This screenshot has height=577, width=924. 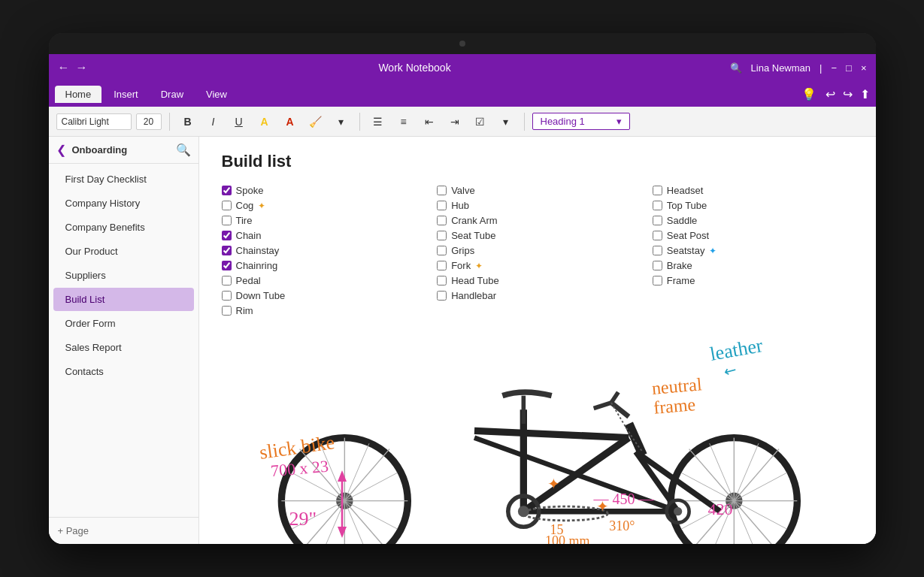 I want to click on redo-icon: ↪, so click(x=848, y=95).